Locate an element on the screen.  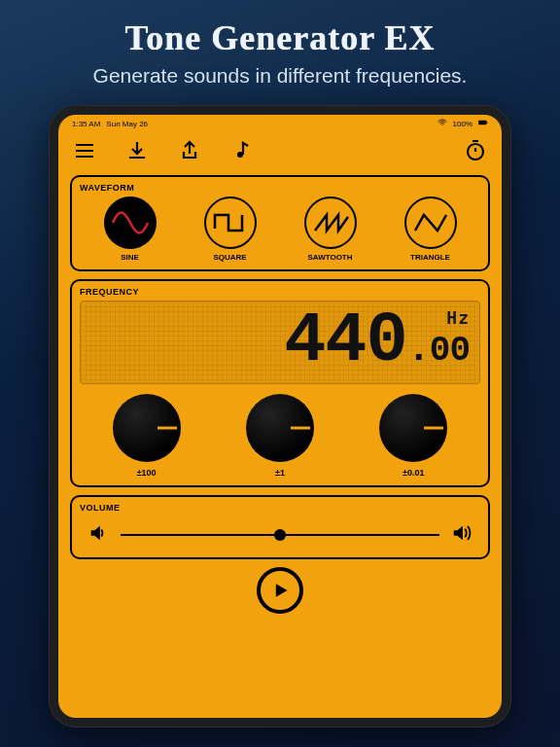
toolbar is located at coordinates (280, 151).